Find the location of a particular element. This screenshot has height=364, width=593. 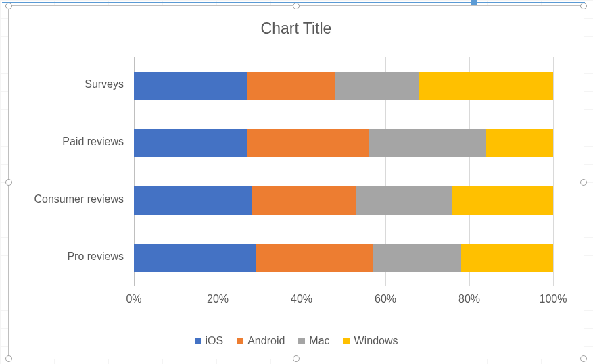

resize-handle-top-center is located at coordinates (296, 6).